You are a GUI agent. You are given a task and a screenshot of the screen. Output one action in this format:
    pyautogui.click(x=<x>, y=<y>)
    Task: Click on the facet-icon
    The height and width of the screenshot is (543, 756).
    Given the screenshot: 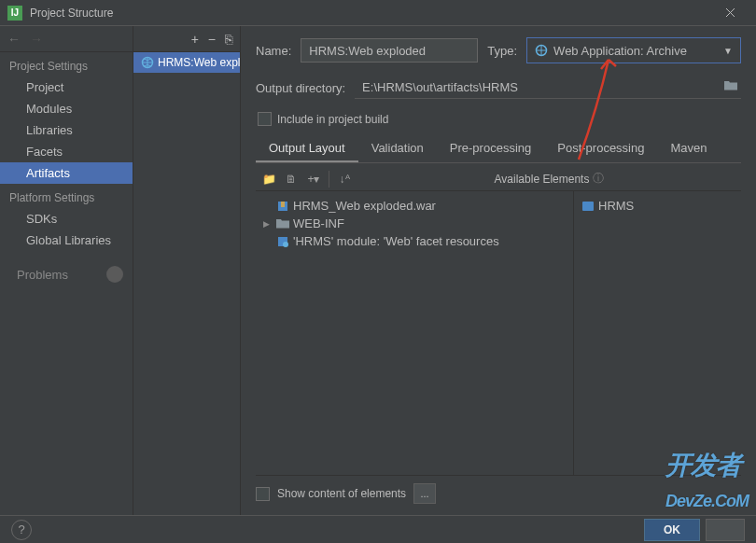 What is the action you would take?
    pyautogui.click(x=283, y=242)
    